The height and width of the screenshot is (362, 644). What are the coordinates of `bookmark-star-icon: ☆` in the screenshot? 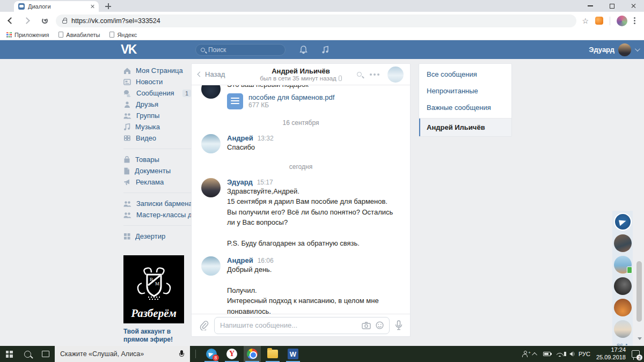 It's located at (585, 21).